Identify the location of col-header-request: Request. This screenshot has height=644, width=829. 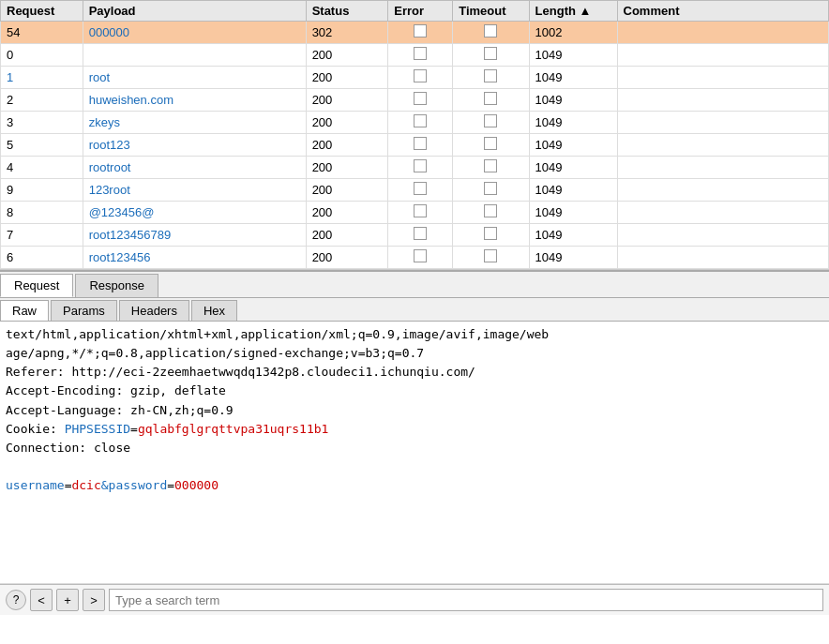
(42, 11).